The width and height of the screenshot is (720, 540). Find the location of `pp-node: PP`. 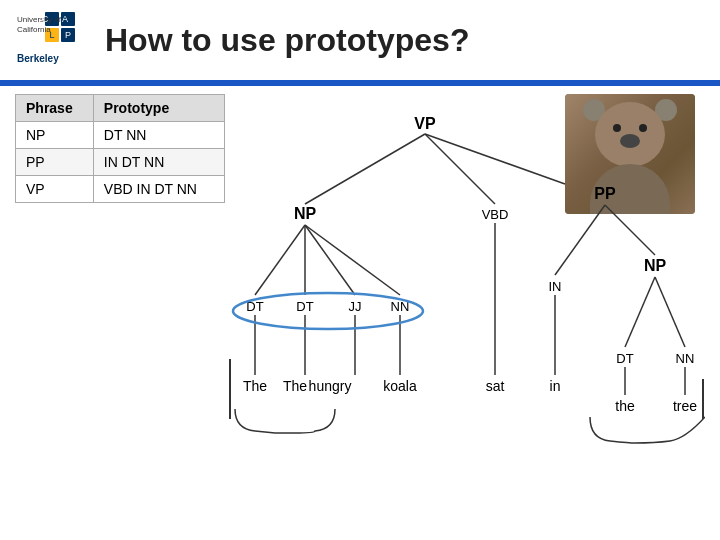

pp-node: PP is located at coordinates (605, 194).